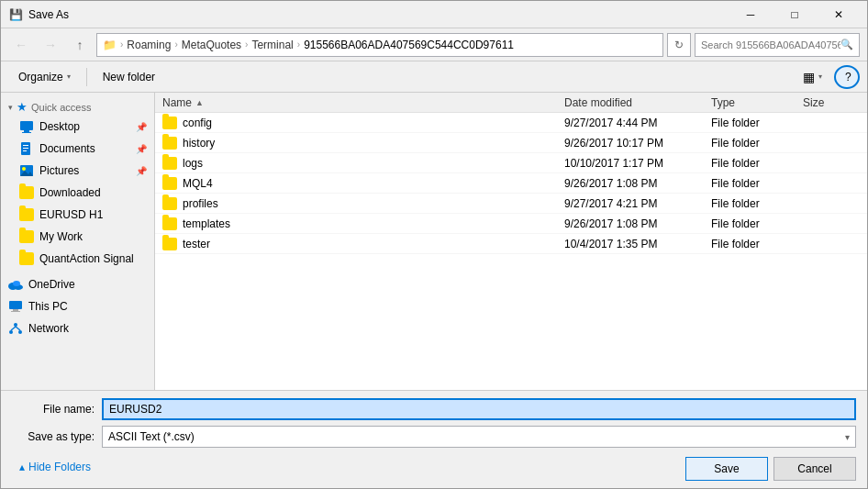 The width and height of the screenshot is (868, 489). Describe the element at coordinates (831, 103) in the screenshot. I see `header-size: Size` at that location.